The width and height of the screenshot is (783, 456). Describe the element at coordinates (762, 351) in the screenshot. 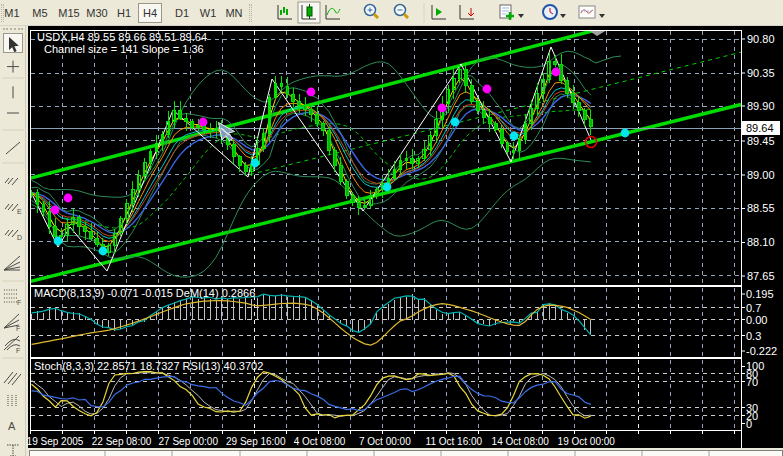

I see `svg-text: -0.222` at that location.